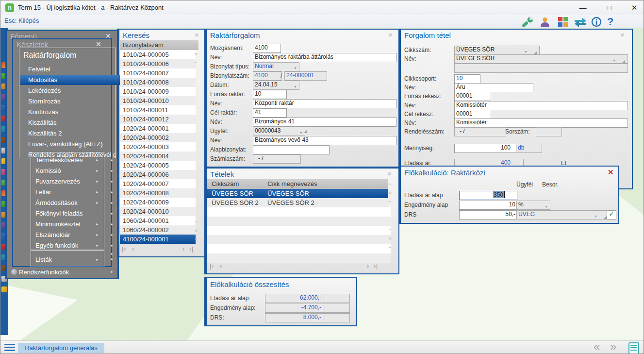  Describe the element at coordinates (276, 67) in the screenshot. I see `bizonylat-tipus-dropdown: Normál▼` at that location.